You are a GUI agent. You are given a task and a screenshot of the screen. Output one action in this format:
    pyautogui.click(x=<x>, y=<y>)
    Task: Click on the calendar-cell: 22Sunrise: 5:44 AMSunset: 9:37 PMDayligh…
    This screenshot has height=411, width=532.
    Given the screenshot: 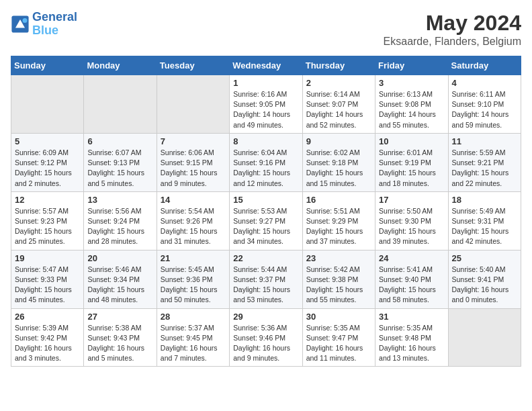 What is the action you would take?
    pyautogui.click(x=266, y=279)
    